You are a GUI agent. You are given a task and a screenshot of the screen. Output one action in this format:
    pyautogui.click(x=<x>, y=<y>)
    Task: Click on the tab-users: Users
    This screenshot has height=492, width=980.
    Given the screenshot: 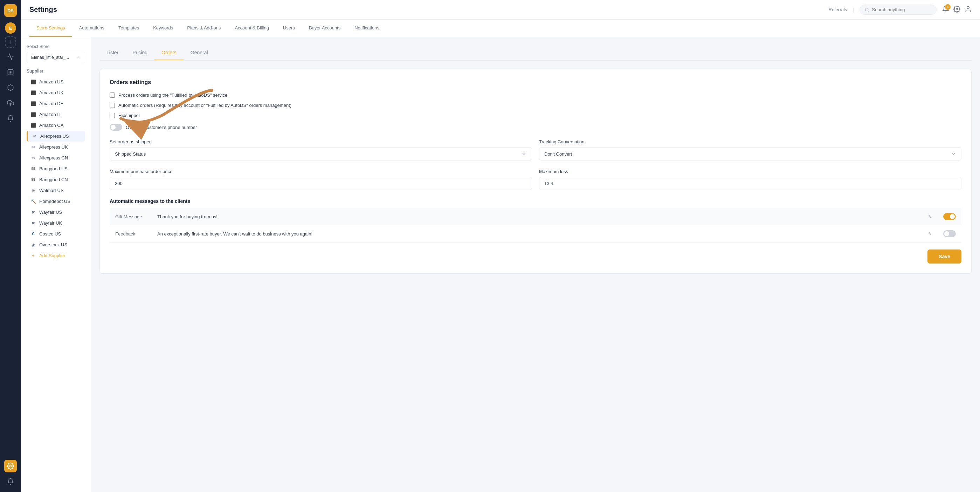 What is the action you would take?
    pyautogui.click(x=289, y=28)
    